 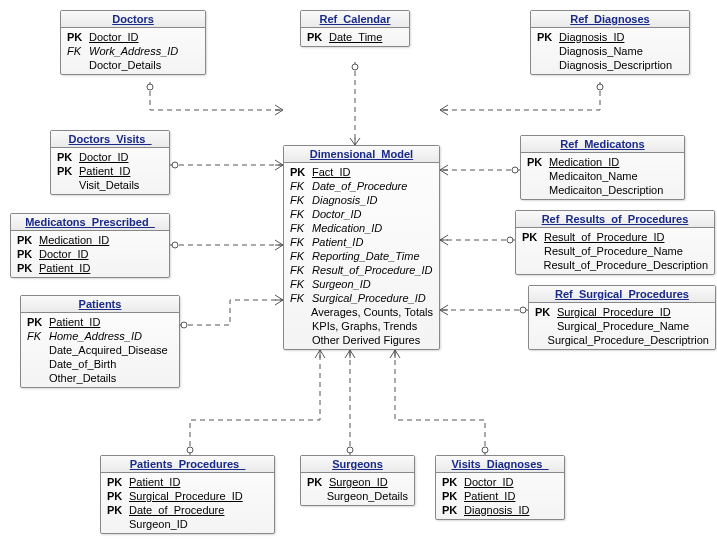 What do you see at coordinates (362, 186) in the screenshot?
I see `entity-field: FKDate_of_Procedure` at bounding box center [362, 186].